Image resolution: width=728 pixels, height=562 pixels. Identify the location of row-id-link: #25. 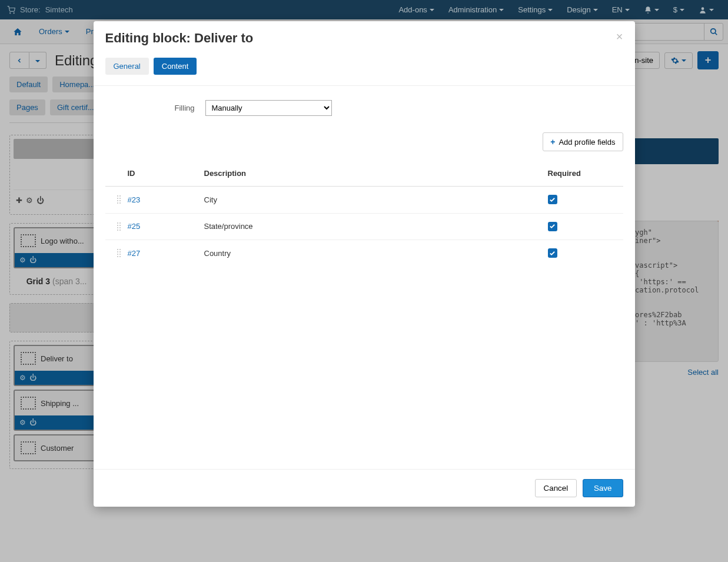
(134, 226).